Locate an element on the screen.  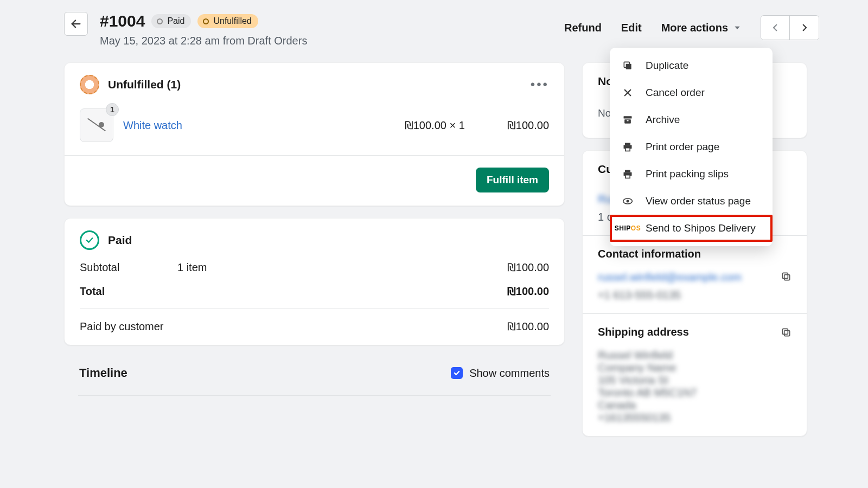
ship-line: Company Name is located at coordinates (694, 368).